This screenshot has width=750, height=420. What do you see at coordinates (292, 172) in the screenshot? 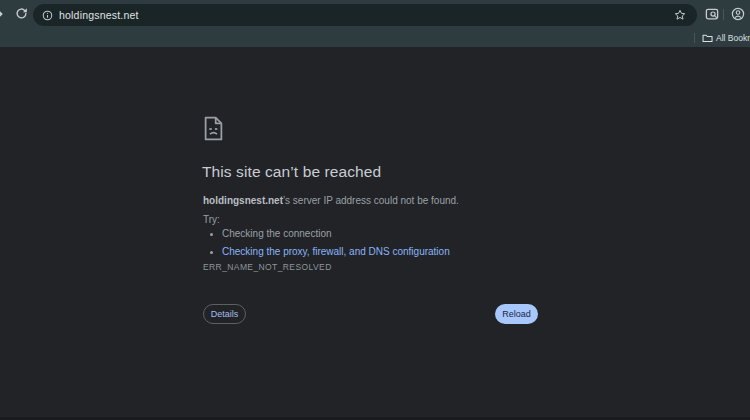
I see `error-title: This site can’t be reached` at bounding box center [292, 172].